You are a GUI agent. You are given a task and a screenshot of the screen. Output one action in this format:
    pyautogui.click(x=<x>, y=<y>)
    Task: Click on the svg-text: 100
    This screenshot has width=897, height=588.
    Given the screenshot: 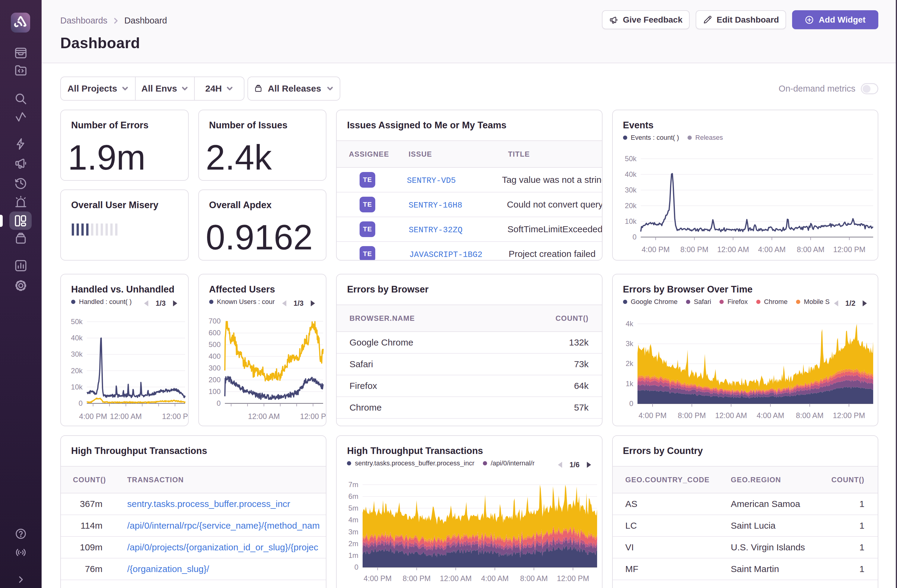 What is the action you would take?
    pyautogui.click(x=214, y=391)
    